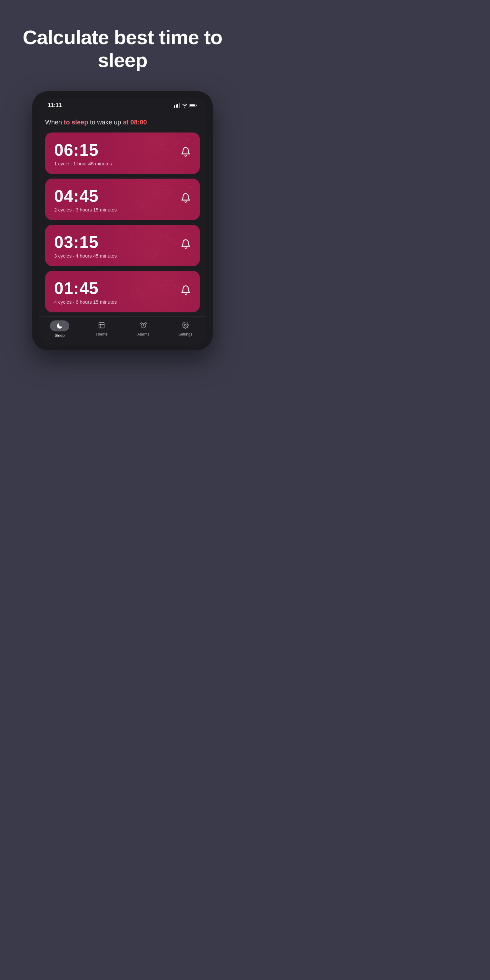 This screenshot has height=980, width=490. I want to click on signal-icon, so click(177, 105).